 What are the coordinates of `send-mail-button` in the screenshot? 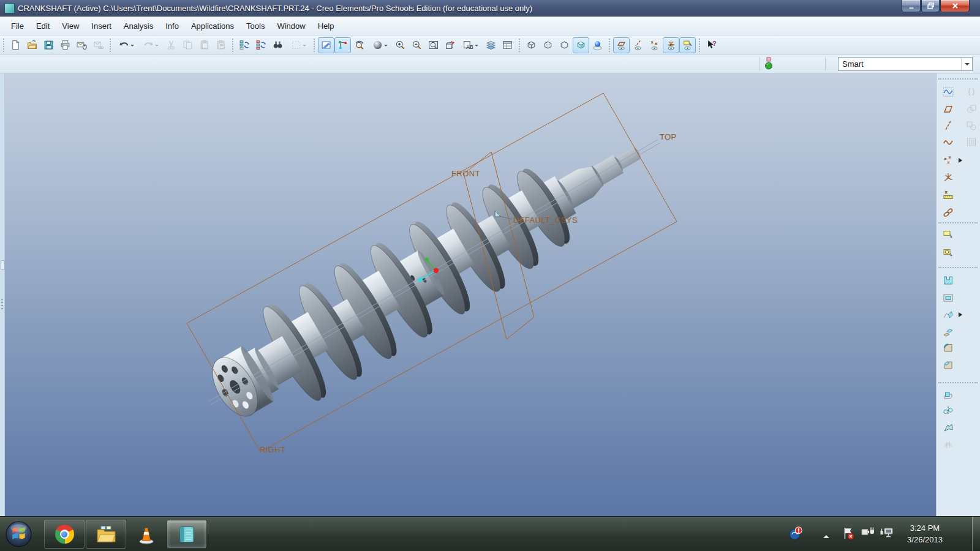 It's located at (82, 45).